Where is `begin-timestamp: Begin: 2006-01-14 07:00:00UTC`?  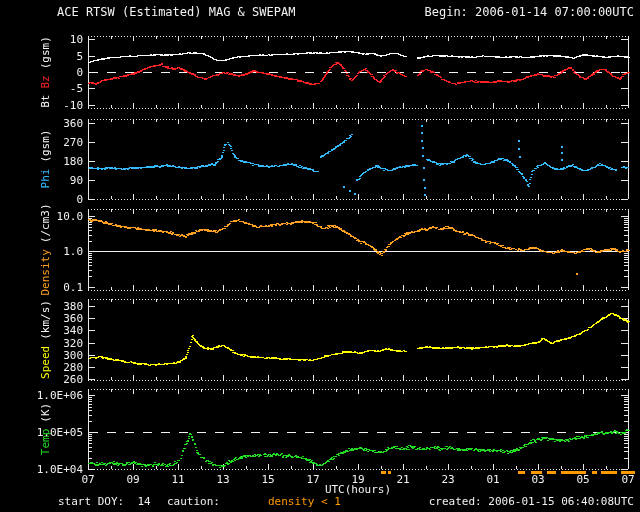
begin-timestamp: Begin: 2006-01-14 07:00:00UTC is located at coordinates (529, 12).